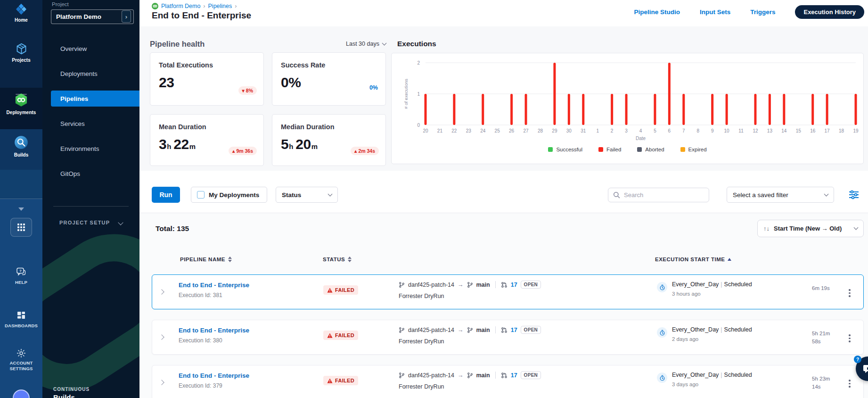 This screenshot has width=868, height=398. Describe the element at coordinates (512, 131) in the screenshot. I see `svg-text: 26` at that location.